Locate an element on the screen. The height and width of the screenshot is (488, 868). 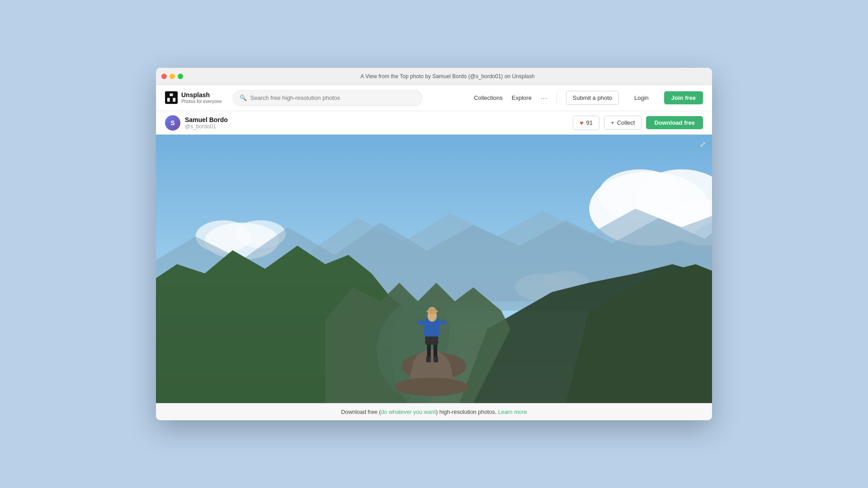
avatar: S is located at coordinates (173, 123).